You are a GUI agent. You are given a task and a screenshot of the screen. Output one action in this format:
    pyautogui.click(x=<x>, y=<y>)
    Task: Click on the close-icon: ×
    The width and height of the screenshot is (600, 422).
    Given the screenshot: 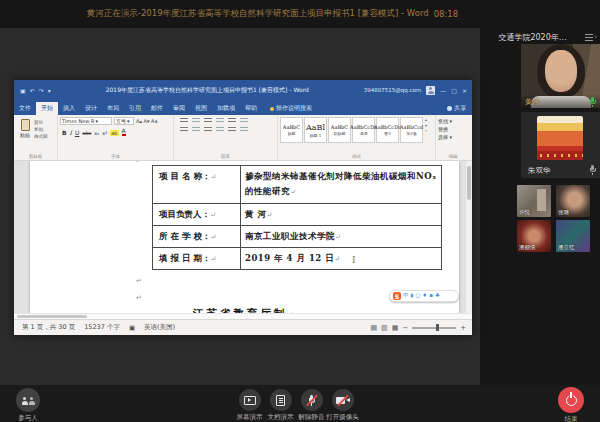 What is the action you would take?
    pyautogui.click(x=464, y=90)
    